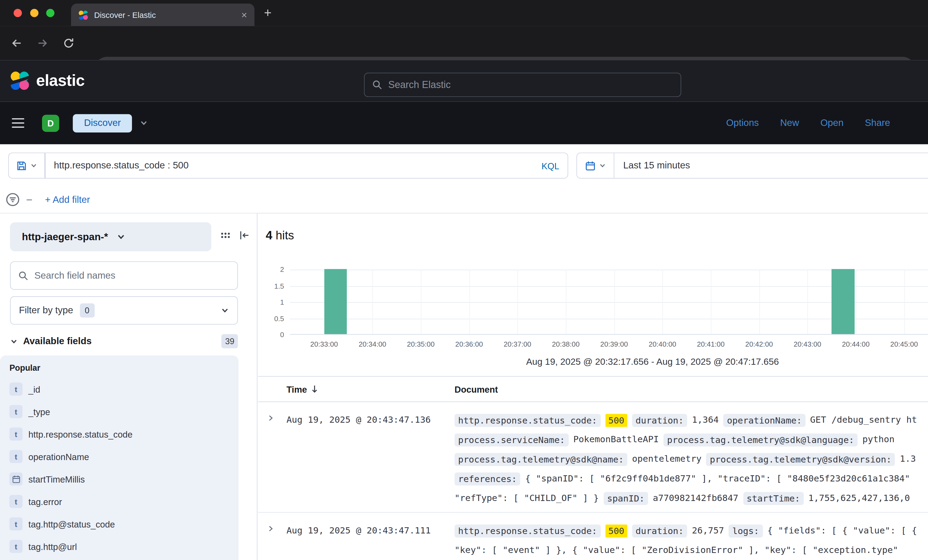  Describe the element at coordinates (691, 550) in the screenshot. I see `document-line: "key": [ "event" ] }, { "value": [ "Zero…` at that location.